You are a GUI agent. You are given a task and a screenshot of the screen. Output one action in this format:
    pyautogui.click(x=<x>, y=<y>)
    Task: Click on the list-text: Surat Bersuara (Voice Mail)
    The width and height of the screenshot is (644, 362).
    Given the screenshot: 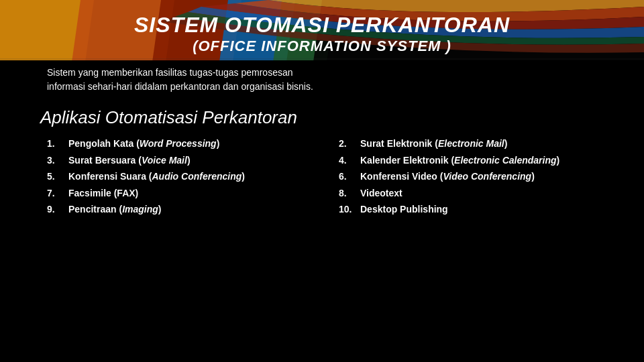 What is the action you would take?
    pyautogui.click(x=129, y=160)
    